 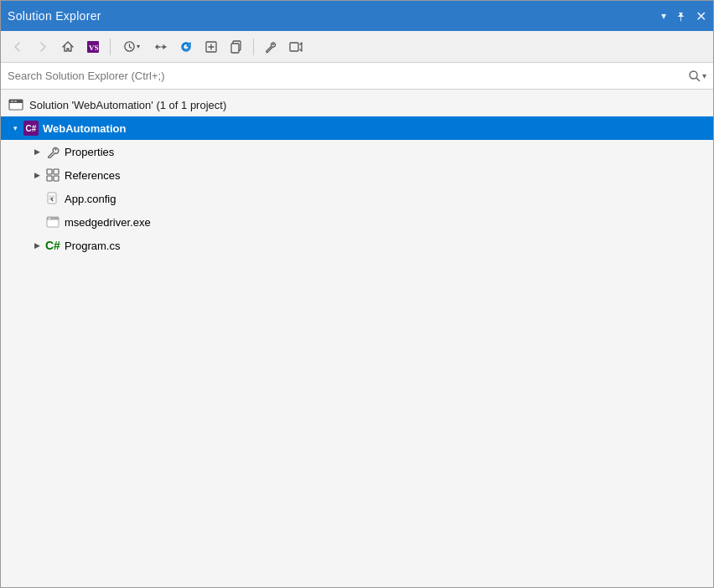 What do you see at coordinates (53, 222) in the screenshot?
I see `exe-icon` at bounding box center [53, 222].